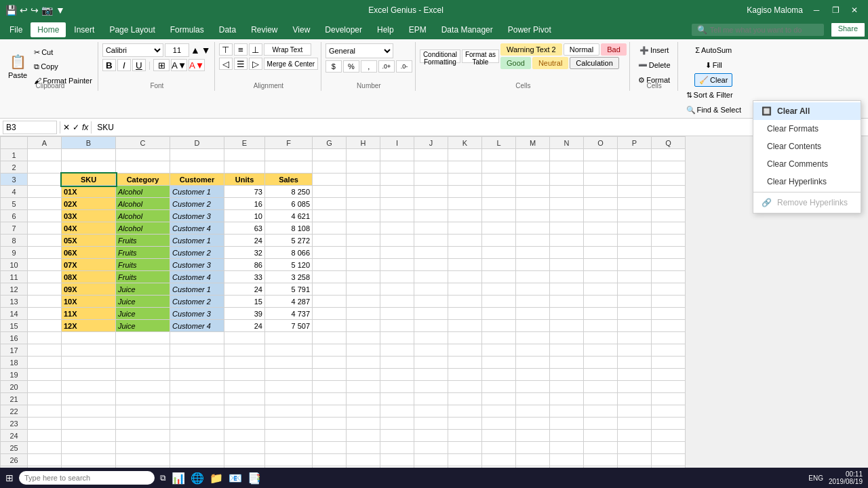  I want to click on cell-Q1, so click(669, 155).